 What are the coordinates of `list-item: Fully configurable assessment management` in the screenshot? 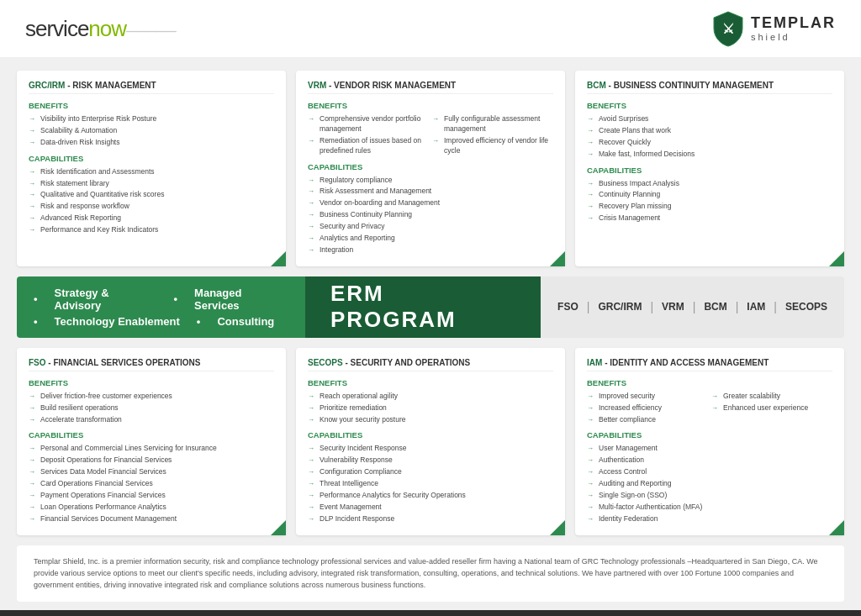 It's located at (493, 124).